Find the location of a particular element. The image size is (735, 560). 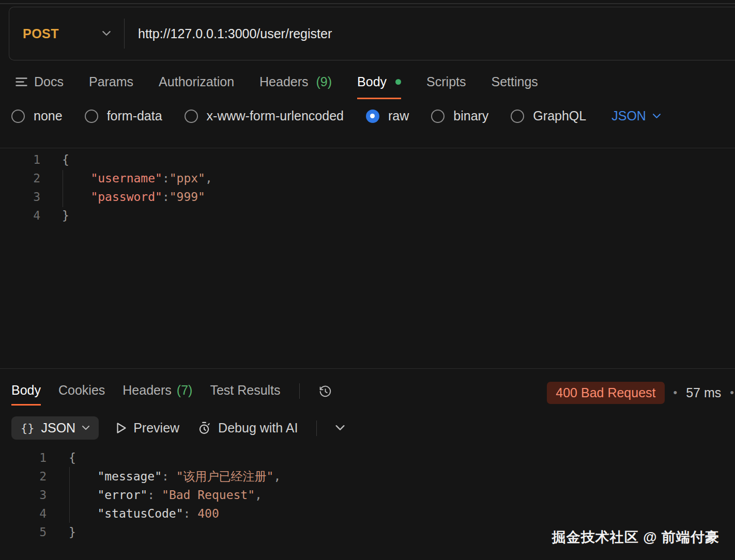

radio-none: none is located at coordinates (37, 116).